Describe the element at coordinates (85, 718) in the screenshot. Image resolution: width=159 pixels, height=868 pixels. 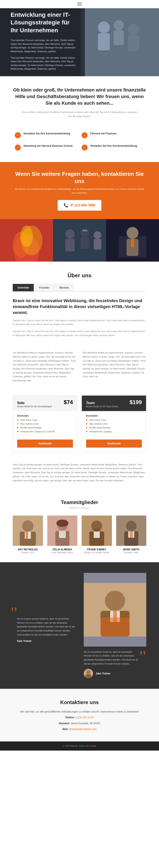
I see `contact-phone-link: (123) 232-10-22` at that location.